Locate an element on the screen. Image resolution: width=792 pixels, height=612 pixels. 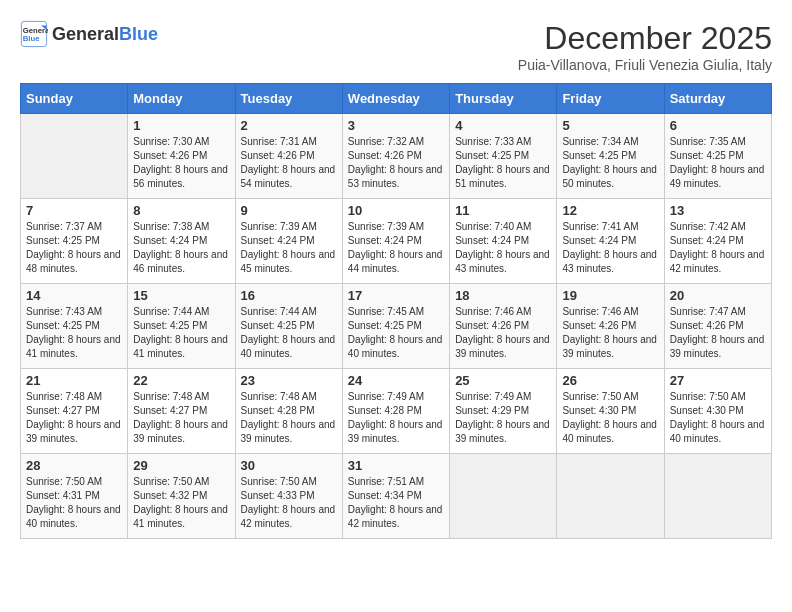
day-number: 20 is located at coordinates (718, 296).